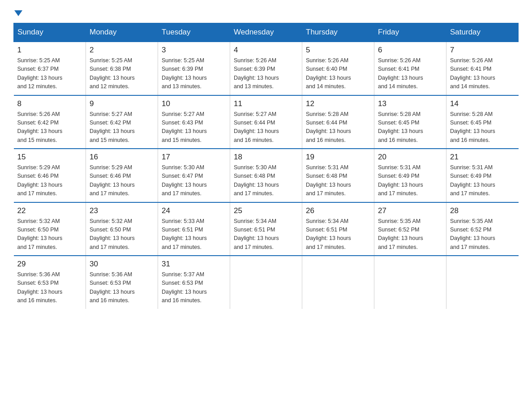 Image resolution: width=532 pixels, height=411 pixels. Describe the element at coordinates (194, 122) in the screenshot. I see `calendar-day-cell: 10 Sunrise: 5:27 AM Sunset: 6:43 PM Dayl…` at that location.